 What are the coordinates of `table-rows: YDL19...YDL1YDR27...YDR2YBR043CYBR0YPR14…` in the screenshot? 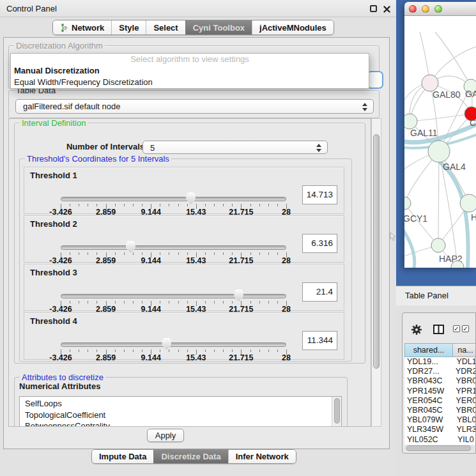 It's located at (440, 401).